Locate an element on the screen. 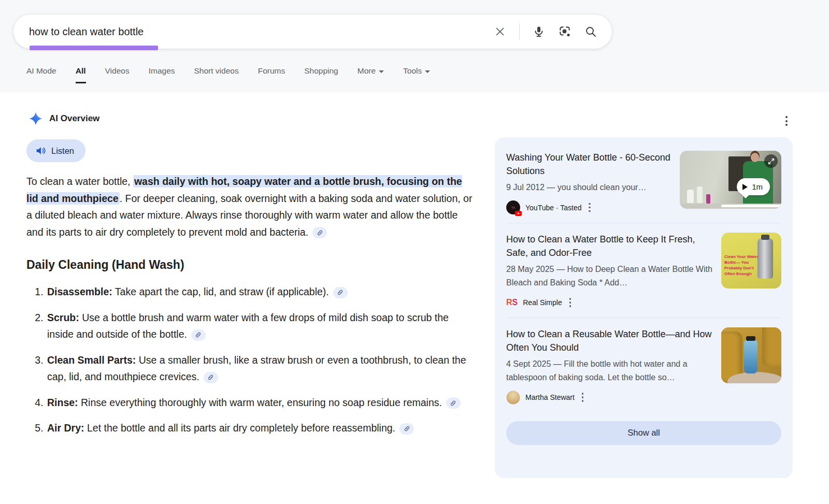 The width and height of the screenshot is (829, 504). youtube-badge-icon is located at coordinates (518, 213).